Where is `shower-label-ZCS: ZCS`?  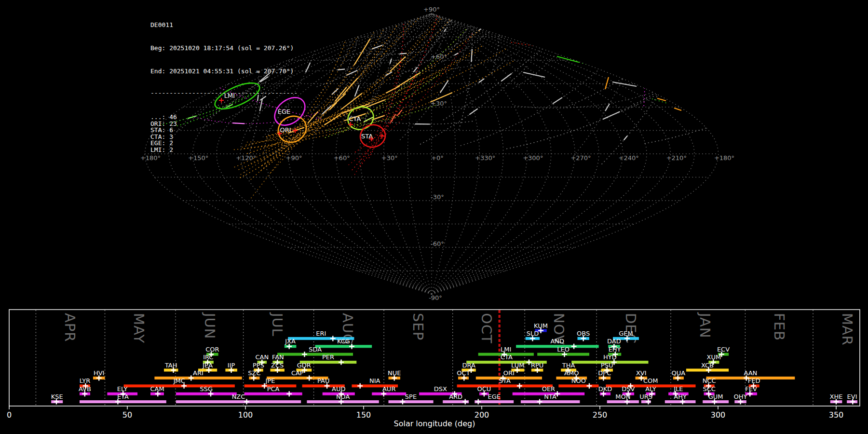
shower-label-ZCS: ZCS is located at coordinates (277, 366).